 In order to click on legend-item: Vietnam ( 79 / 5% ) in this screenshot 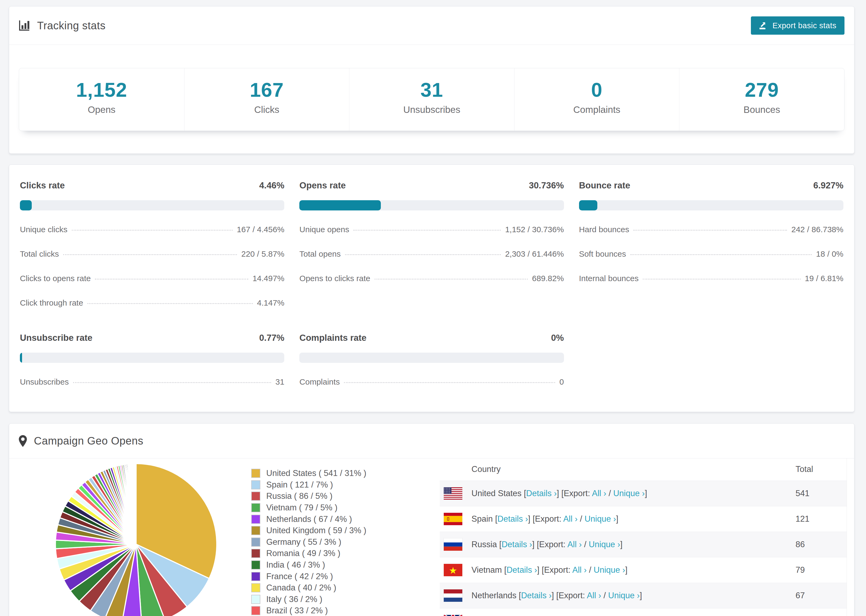, I will do `click(309, 508)`.